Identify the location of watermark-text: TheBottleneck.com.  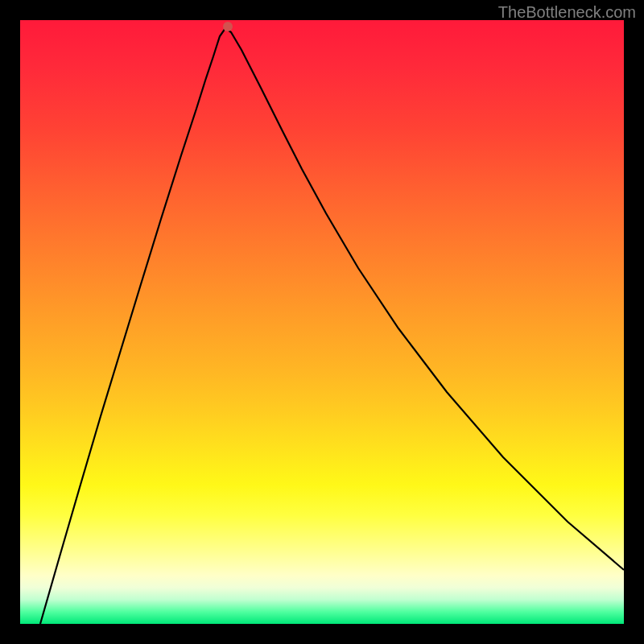
(567, 13).